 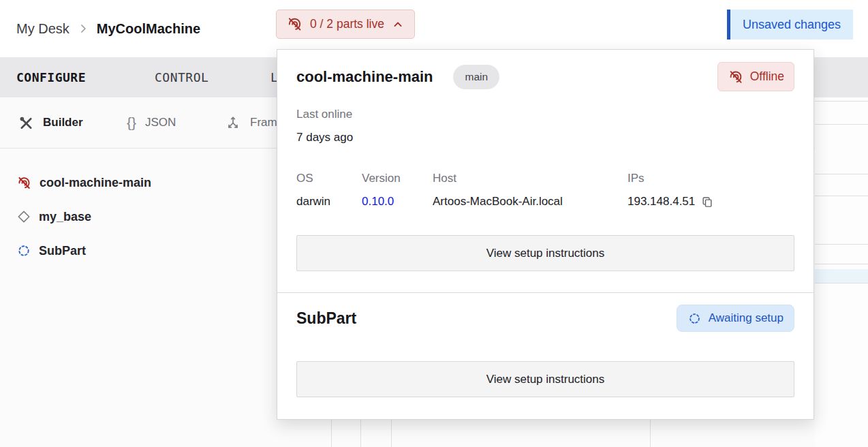 I want to click on tab-control: CONTROL, so click(x=181, y=78).